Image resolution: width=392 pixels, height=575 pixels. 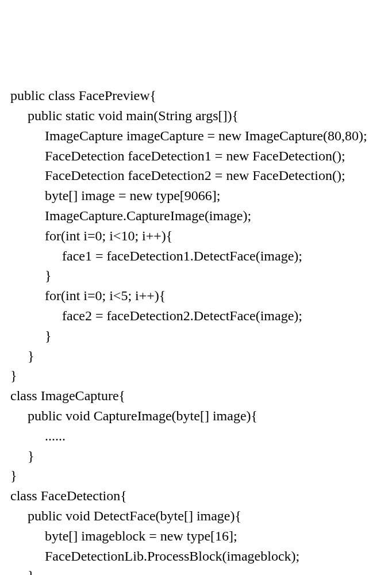 I want to click on code-line: FaceDetection faceDetection2 = new FaceD…, so click(x=178, y=175).